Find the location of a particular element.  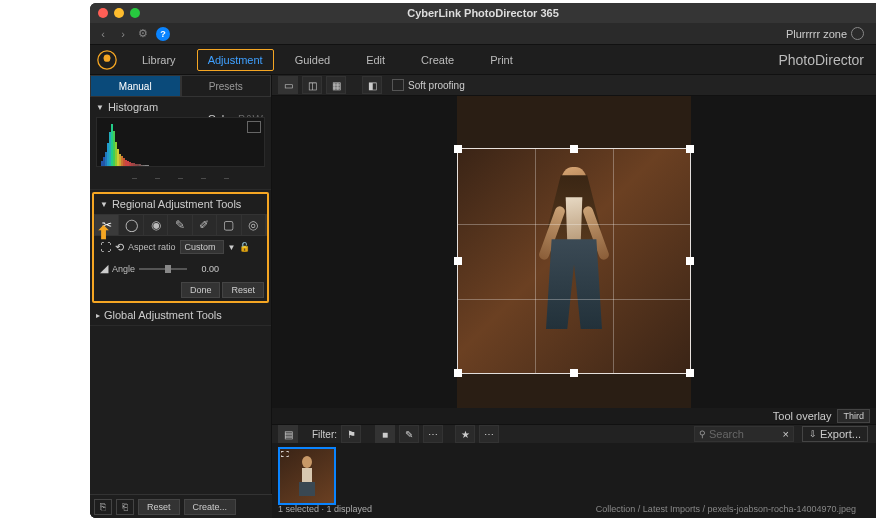

label-red-icon: ■ is located at coordinates (385, 434).